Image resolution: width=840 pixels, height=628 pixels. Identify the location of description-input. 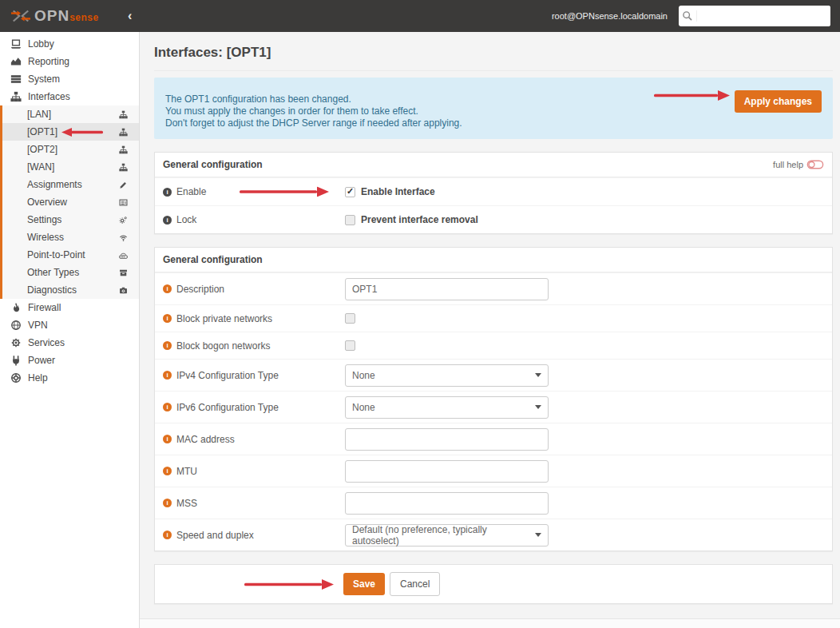
(447, 289).